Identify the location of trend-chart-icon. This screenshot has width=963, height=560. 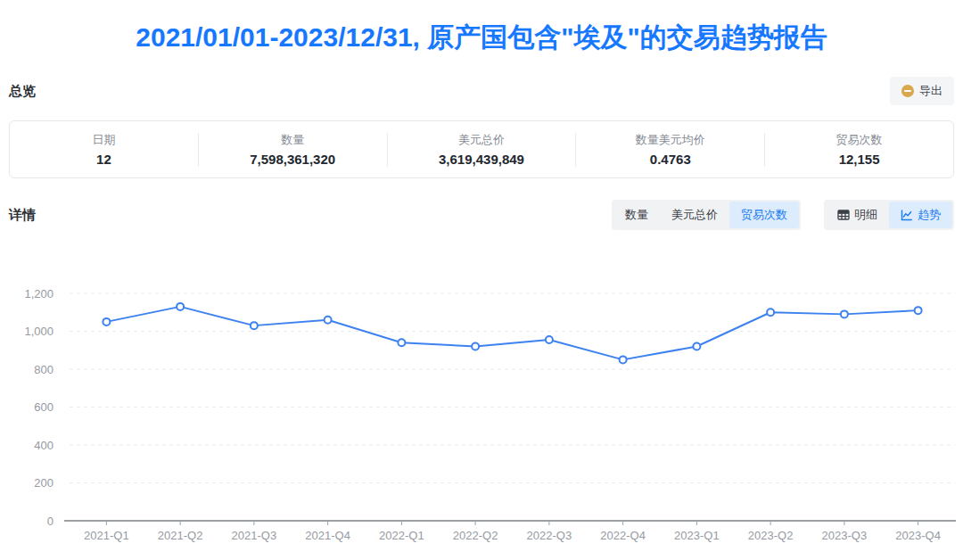
(907, 215).